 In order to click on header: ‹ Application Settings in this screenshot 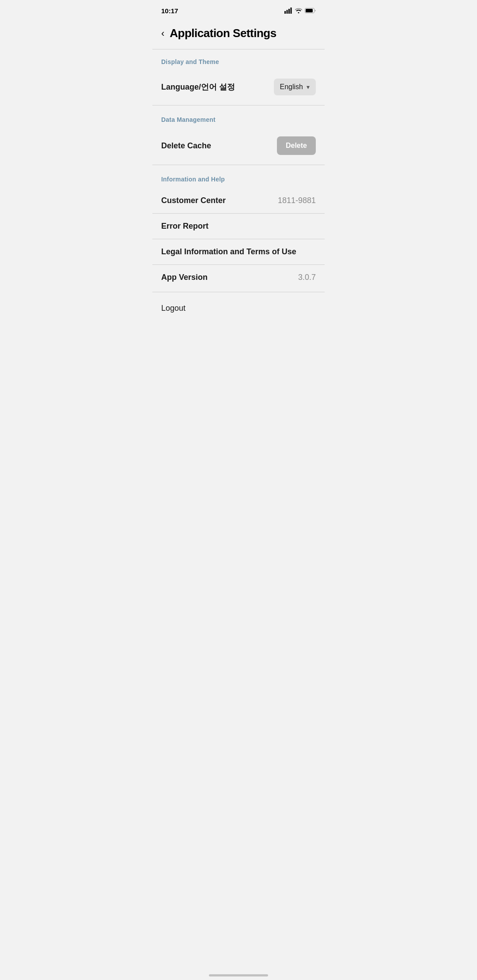, I will do `click(238, 34)`.